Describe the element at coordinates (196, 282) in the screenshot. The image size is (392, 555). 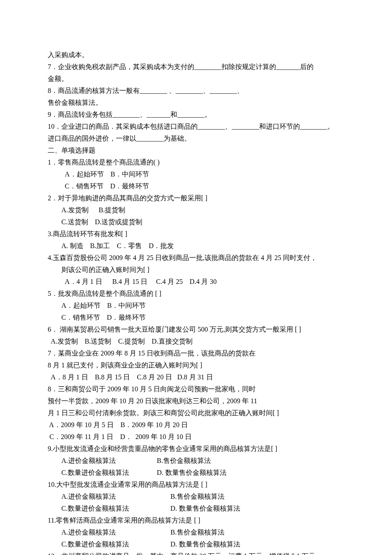
I see `mc-q4-row: A．4 月 1 日 B.4 月 15 日 C.4 月 25 D.4 月 30` at that location.